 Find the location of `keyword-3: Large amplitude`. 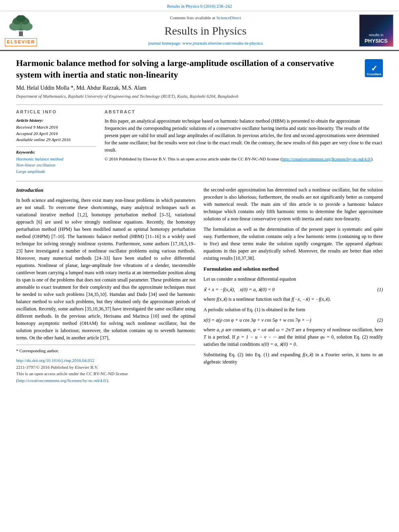

keyword-3: Large amplitude is located at coordinates (56, 171).